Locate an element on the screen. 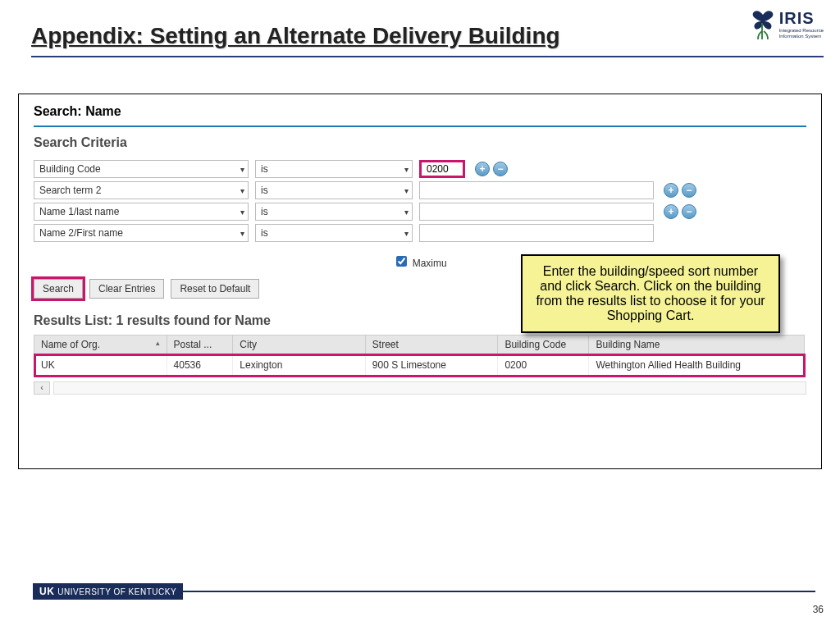 The image size is (840, 630). results-cell: UK is located at coordinates (101, 366).